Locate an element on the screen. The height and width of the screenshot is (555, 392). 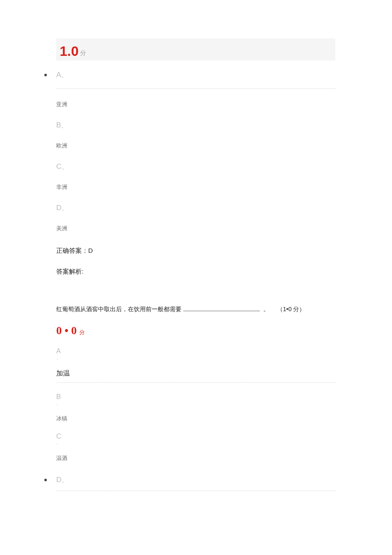
q2-score-value: 0 • 0 is located at coordinates (66, 331).